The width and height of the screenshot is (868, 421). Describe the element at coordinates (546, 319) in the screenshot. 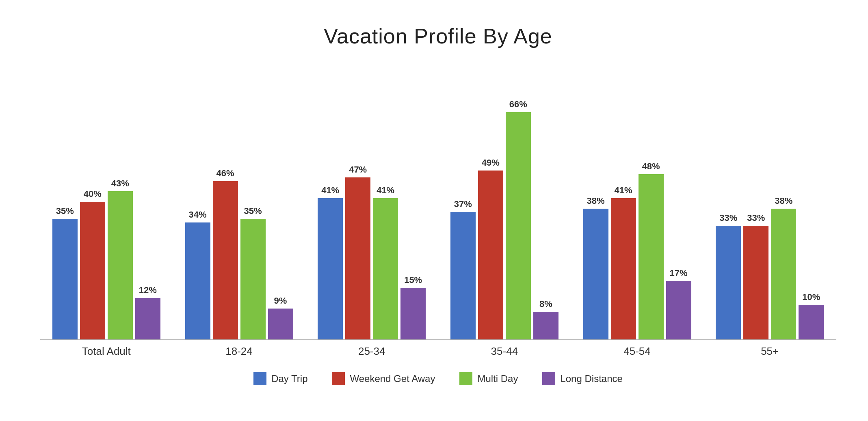

I see `bar-col-3-3: 8%` at that location.